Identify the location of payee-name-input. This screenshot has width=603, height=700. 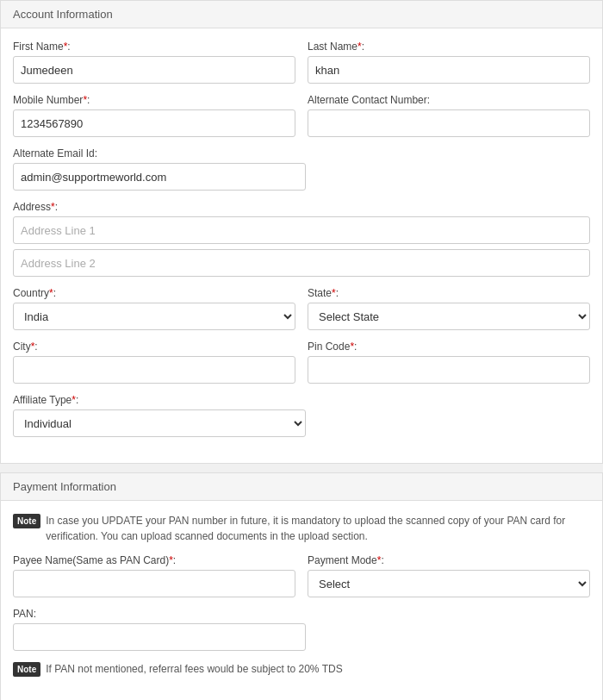
(154, 584).